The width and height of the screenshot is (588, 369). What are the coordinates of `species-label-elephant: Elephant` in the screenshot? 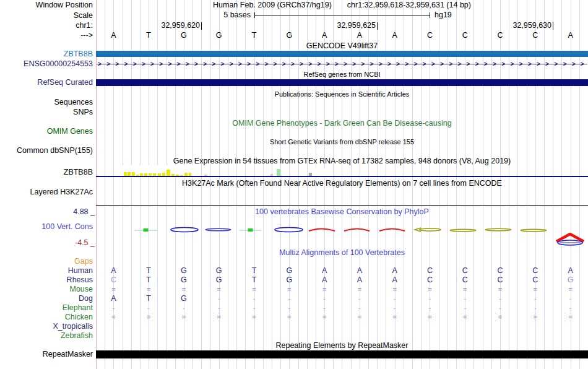 It's located at (46, 308).